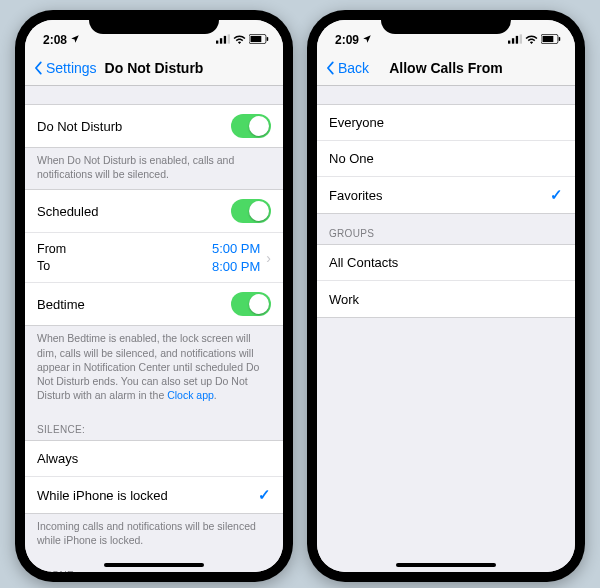 The width and height of the screenshot is (600, 588). Describe the element at coordinates (80, 126) in the screenshot. I see `dnd-label: Do Not Disturb` at that location.